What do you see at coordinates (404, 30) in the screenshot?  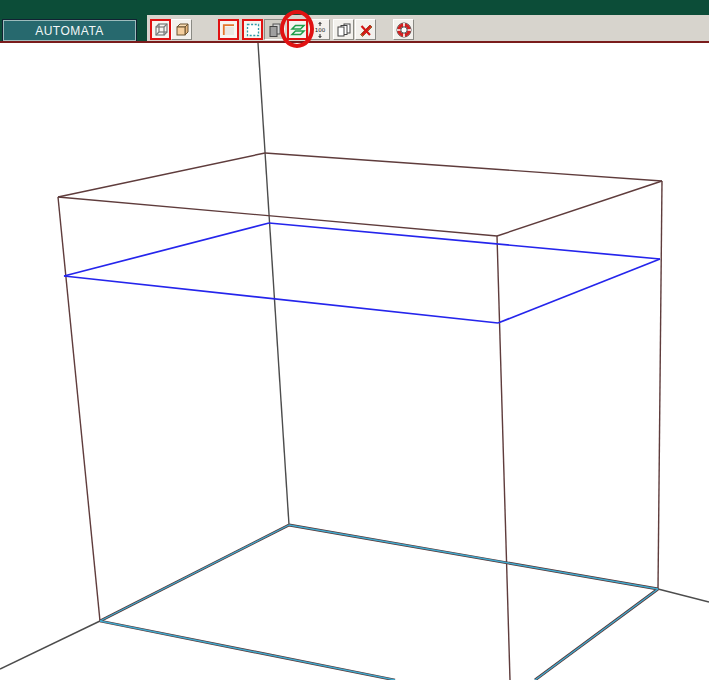 I see `ring-button` at bounding box center [404, 30].